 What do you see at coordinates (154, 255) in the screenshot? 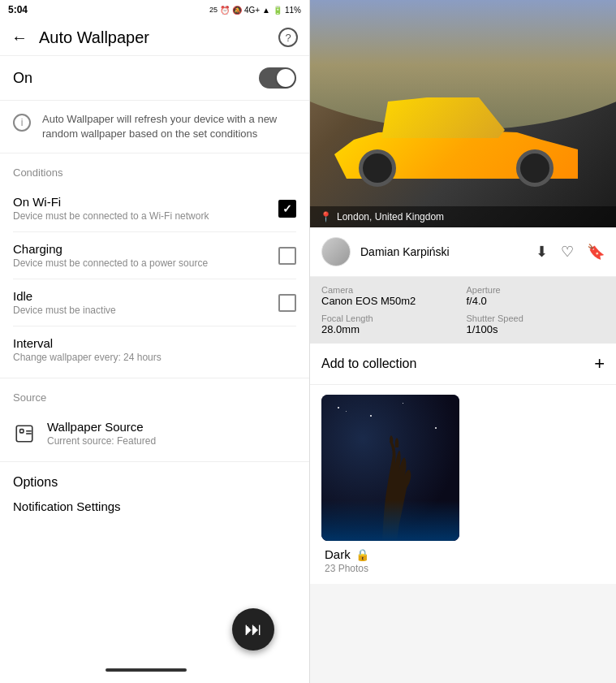
I see `condition-charging: Charging Device must be connected to a p…` at bounding box center [154, 255].